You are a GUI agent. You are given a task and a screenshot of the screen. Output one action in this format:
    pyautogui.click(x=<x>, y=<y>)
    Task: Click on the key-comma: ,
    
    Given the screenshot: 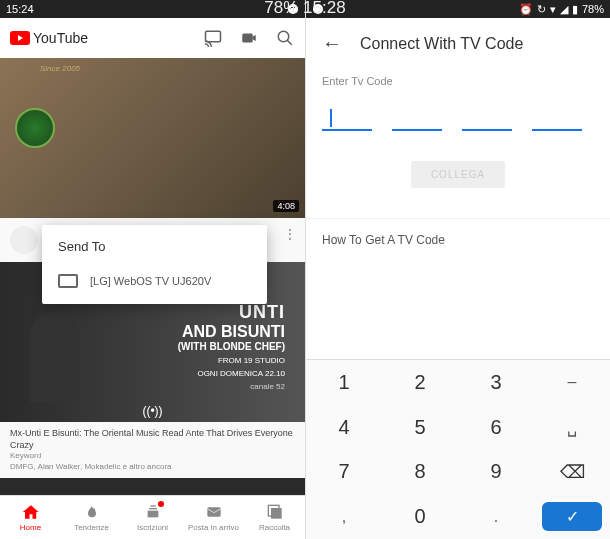 What is the action you would take?
    pyautogui.click(x=344, y=516)
    